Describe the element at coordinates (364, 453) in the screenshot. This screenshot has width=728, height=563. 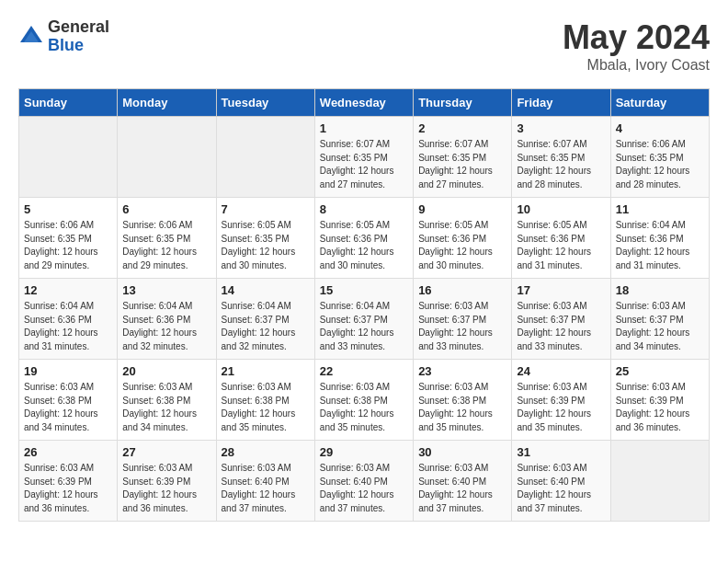
I see `day-number: 29` at that location.